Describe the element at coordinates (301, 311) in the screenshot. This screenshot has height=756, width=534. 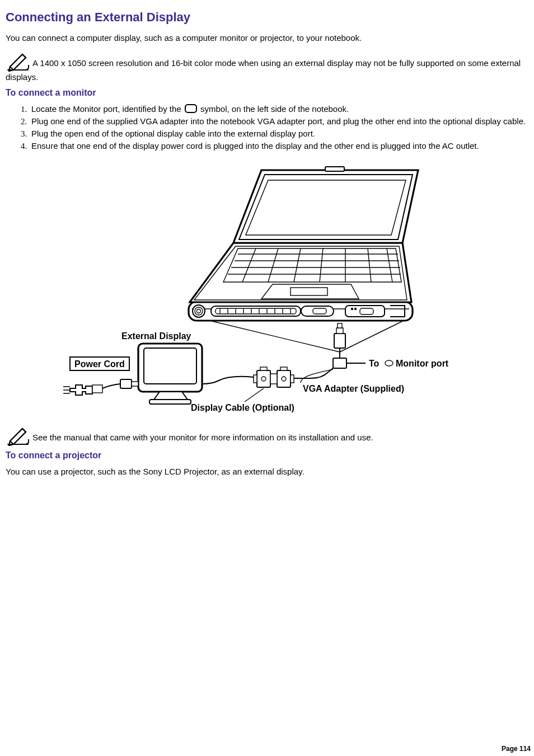
I see `notebook-side-rail` at that location.